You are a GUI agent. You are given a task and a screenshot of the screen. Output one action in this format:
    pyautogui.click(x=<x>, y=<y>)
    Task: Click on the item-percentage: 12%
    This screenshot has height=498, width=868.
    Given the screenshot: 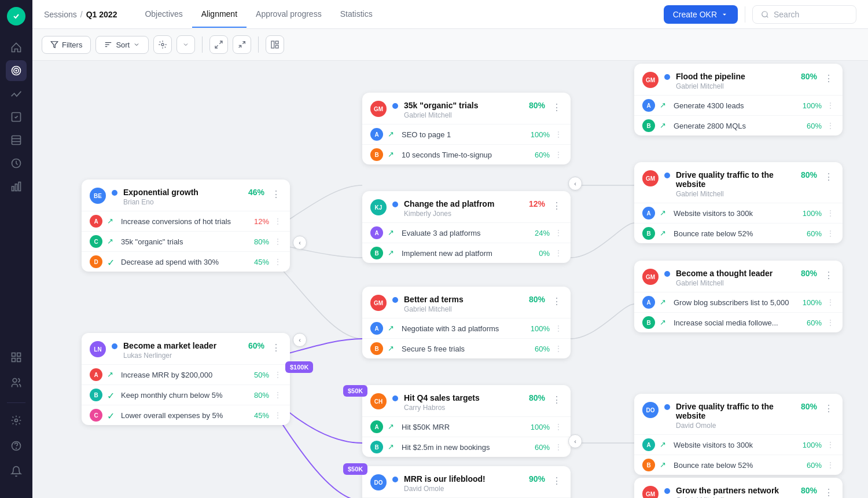 What is the action you would take?
    pyautogui.click(x=262, y=221)
    